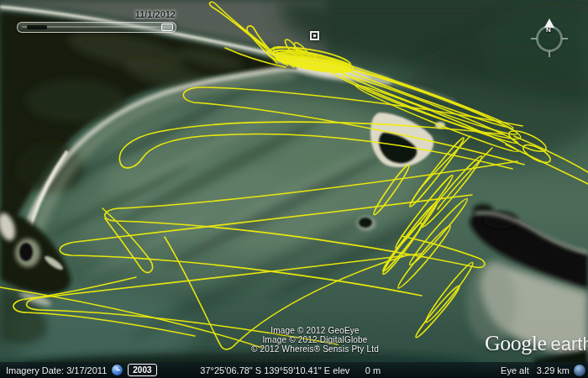  What do you see at coordinates (564, 39) in the screenshot?
I see `compass-tick-east` at bounding box center [564, 39].